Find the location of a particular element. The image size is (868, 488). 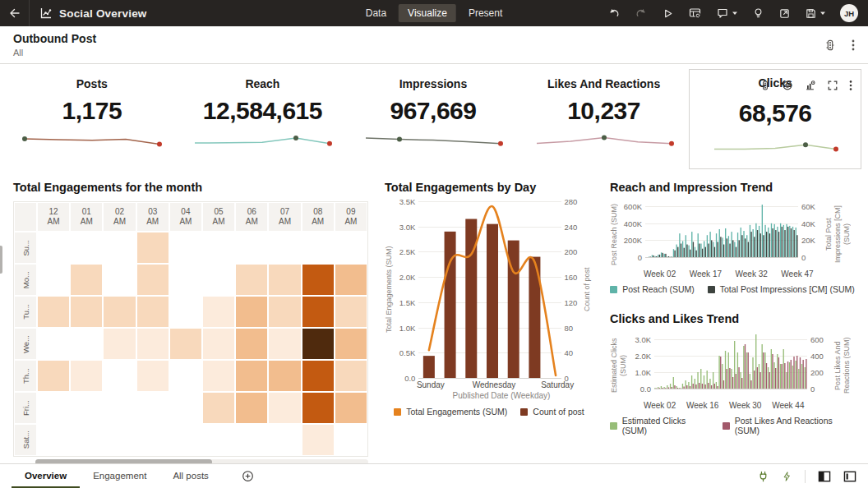

tab-engagement: Engagement is located at coordinates (120, 476).